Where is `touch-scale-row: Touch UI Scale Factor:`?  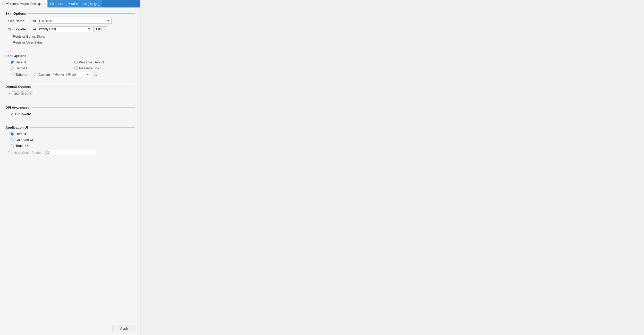
touch-scale-row: Touch UI Scale Factor: is located at coordinates (70, 153).